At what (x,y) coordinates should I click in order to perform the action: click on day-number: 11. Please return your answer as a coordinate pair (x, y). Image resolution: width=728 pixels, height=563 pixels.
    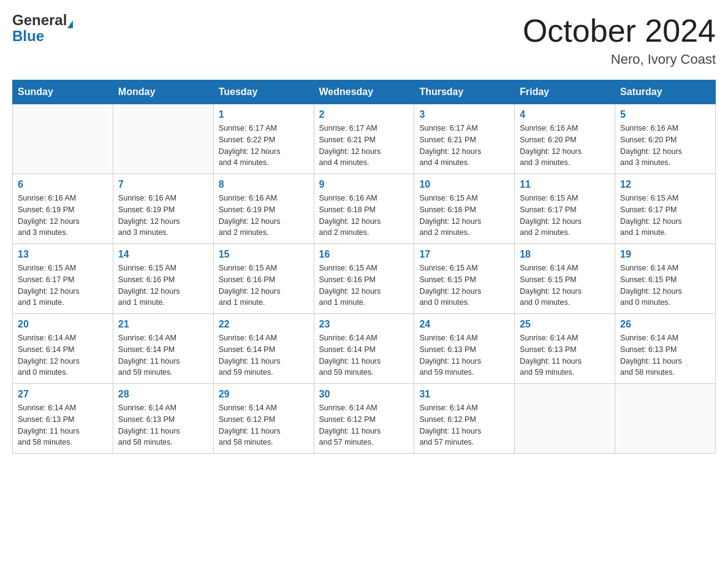
    Looking at the image, I should click on (565, 185).